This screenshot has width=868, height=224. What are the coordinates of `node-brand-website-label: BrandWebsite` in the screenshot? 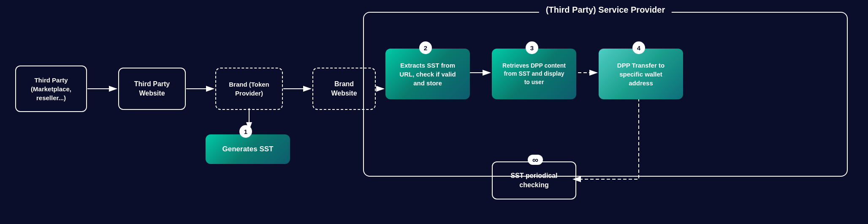 It's located at (344, 89).